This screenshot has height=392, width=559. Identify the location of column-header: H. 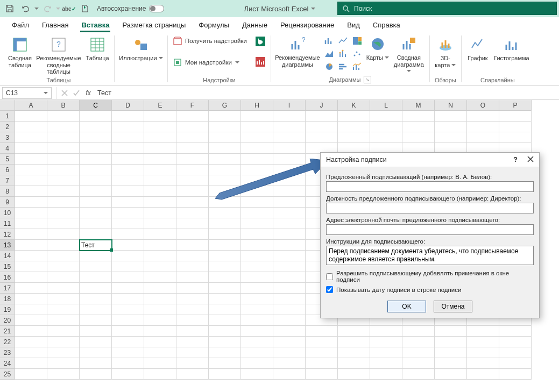
(257, 105).